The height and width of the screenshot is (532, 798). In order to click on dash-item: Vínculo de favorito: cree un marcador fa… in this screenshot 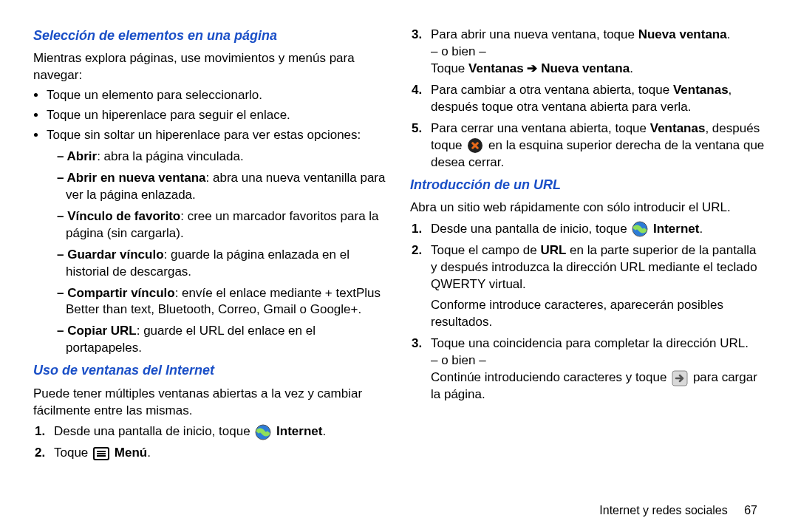, I will do `click(222, 225)`.